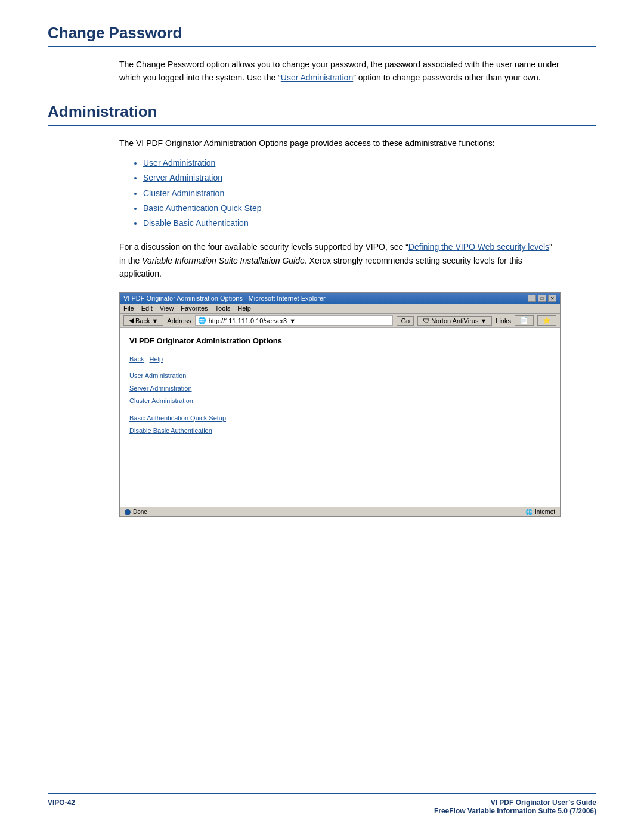  What do you see at coordinates (370, 193) in the screenshot?
I see `list-item-cluster-admin: Cluster Administration` at bounding box center [370, 193].